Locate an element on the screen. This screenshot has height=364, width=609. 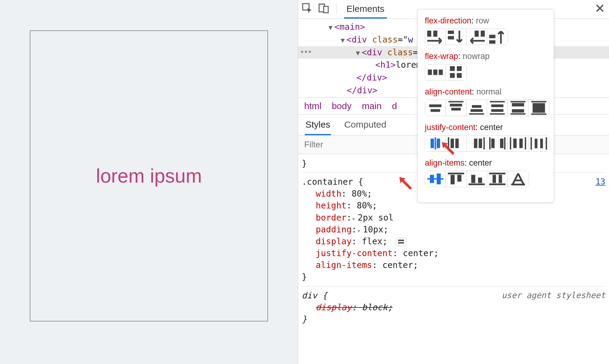
fd-column-icon is located at coordinates (456, 37).